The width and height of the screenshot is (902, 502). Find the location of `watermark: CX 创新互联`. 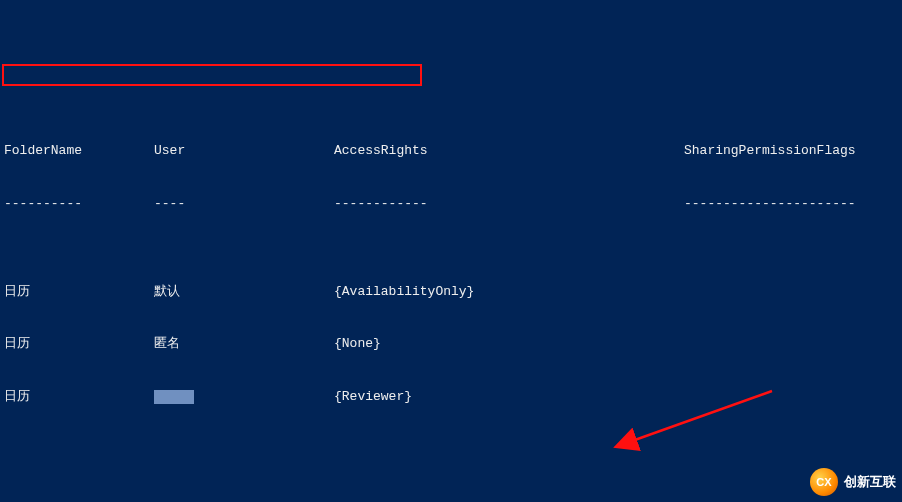

watermark: CX 创新互联 is located at coordinates (853, 482).